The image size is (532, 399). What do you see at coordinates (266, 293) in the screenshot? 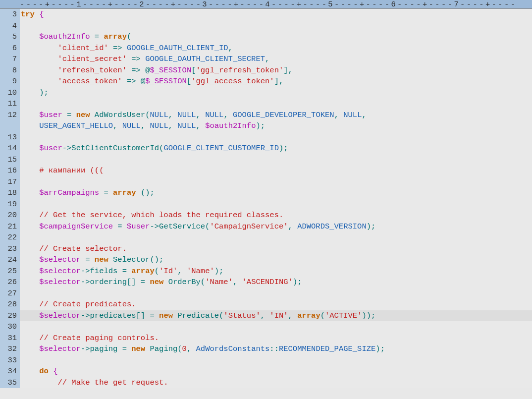
I see `code-line: 27` at bounding box center [266, 293].